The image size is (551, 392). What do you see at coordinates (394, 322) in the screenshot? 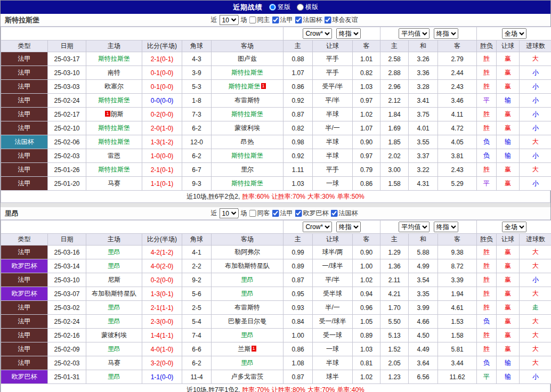
I see `eu-home-odds: 5.50` at bounding box center [394, 322].